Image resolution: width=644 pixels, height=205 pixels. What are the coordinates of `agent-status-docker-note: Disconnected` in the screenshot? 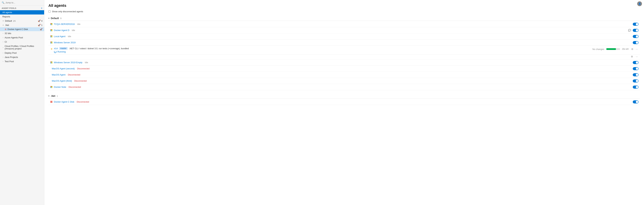 It's located at (75, 87).